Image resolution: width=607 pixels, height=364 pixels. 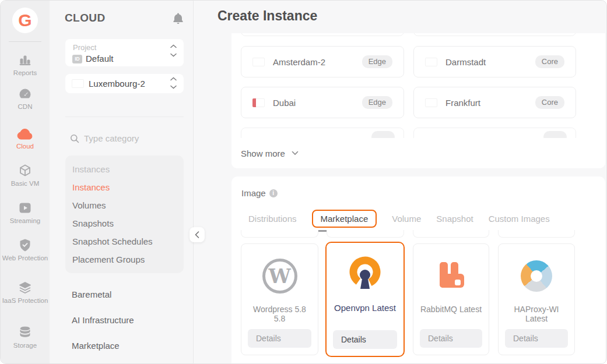 What do you see at coordinates (280, 299) in the screenshot?
I see `image-card-wordpress: W Wordpress 5.85.8 Details` at bounding box center [280, 299].